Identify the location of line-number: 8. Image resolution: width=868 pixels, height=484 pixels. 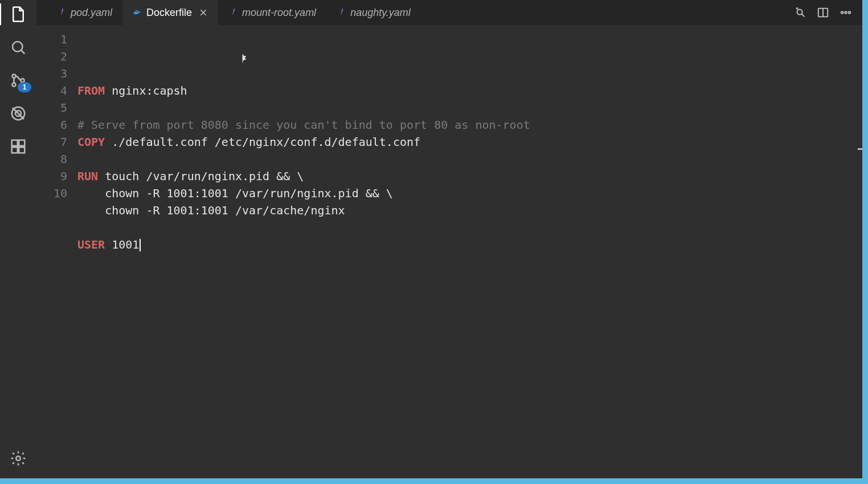
(52, 159).